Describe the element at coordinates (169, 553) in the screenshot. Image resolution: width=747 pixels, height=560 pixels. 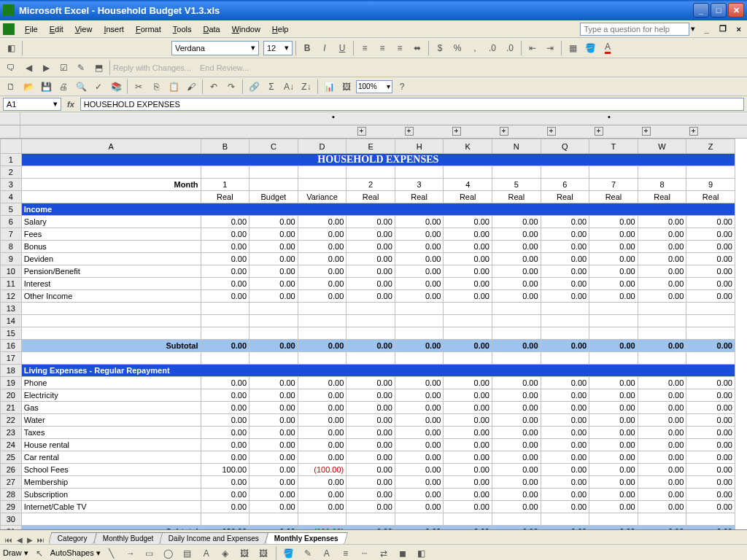
I see `oval-icon: ◯` at that location.